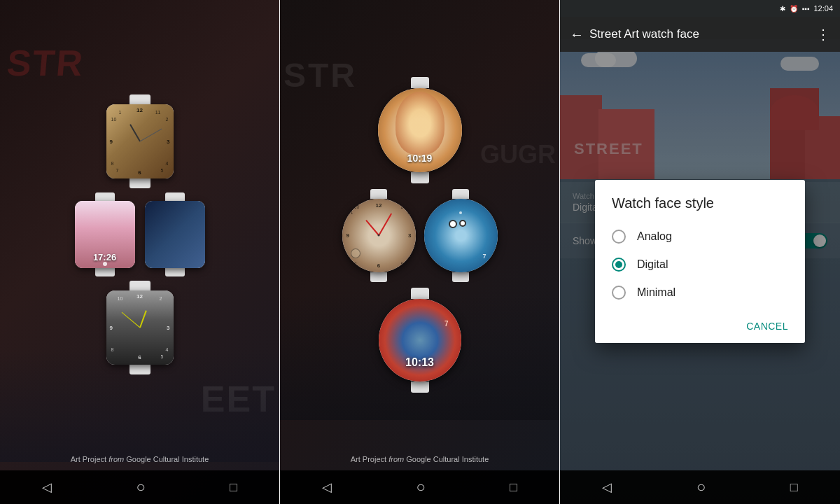 This screenshot has height=504, width=840. What do you see at coordinates (385, 224) in the screenshot?
I see `analog-min` at bounding box center [385, 224].